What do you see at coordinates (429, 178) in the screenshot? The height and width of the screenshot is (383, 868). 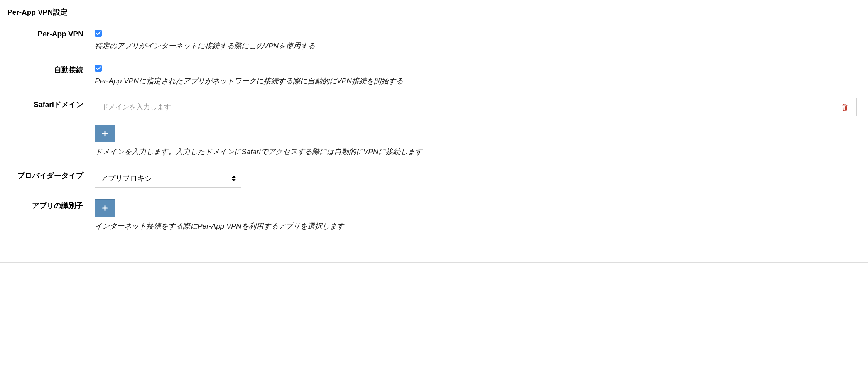 I see `row-provider-type: プロバイダータイプ アプリプロキシ` at bounding box center [429, 178].